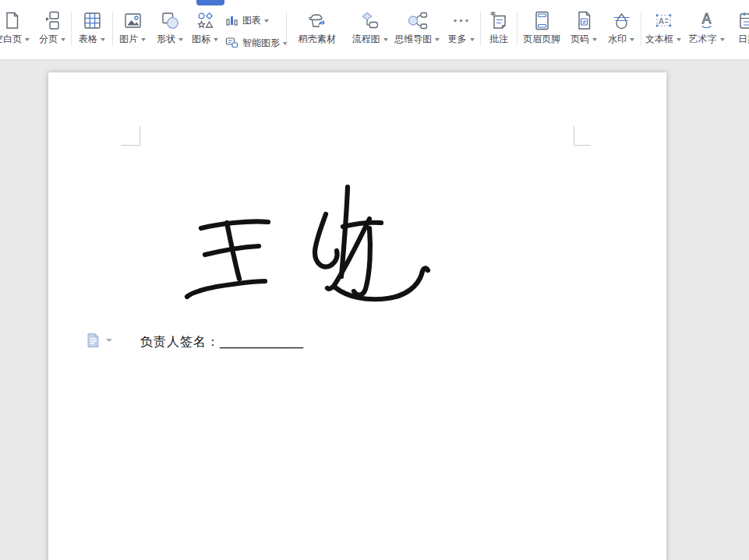 The width and height of the screenshot is (749, 560). What do you see at coordinates (584, 30) in the screenshot?
I see `toolbar-item-page-number: # 页码` at bounding box center [584, 30].